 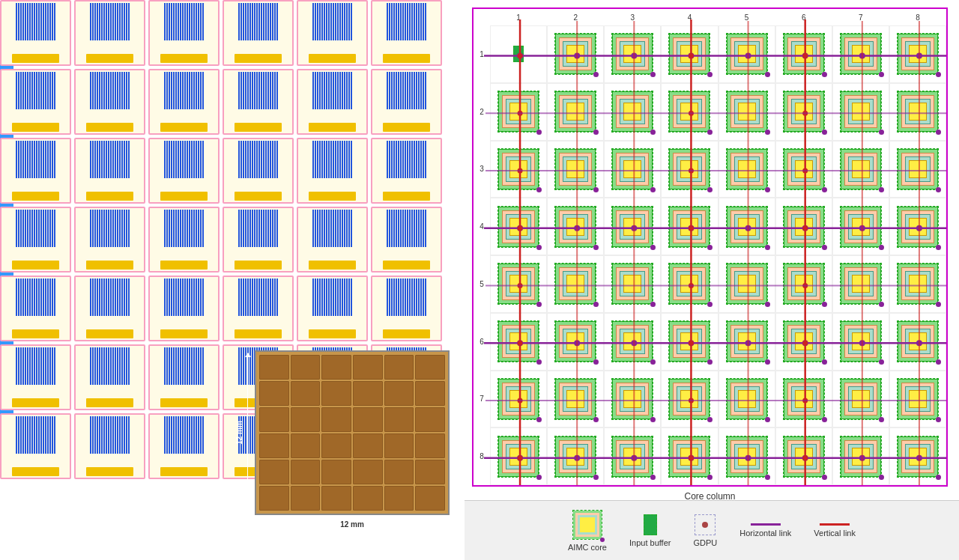 What do you see at coordinates (861, 17) in the screenshot?
I see `col-header: 7` at bounding box center [861, 17].